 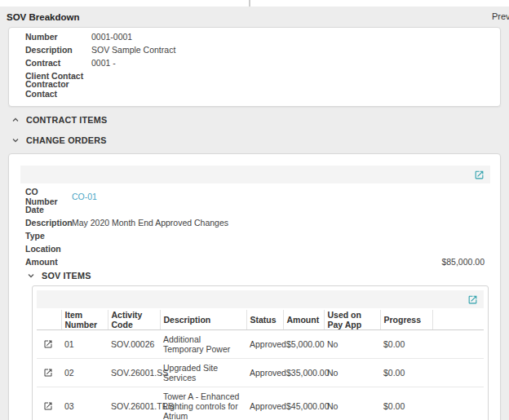 I want to click on field-row-amount: Amount $85,000.00, so click(x=258, y=262).